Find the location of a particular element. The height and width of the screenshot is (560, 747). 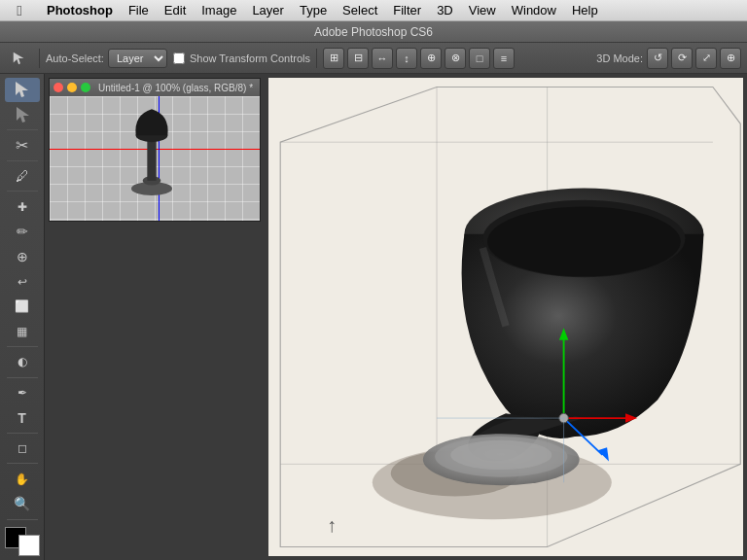

mode-label-text: 3D Mode: is located at coordinates (620, 58).